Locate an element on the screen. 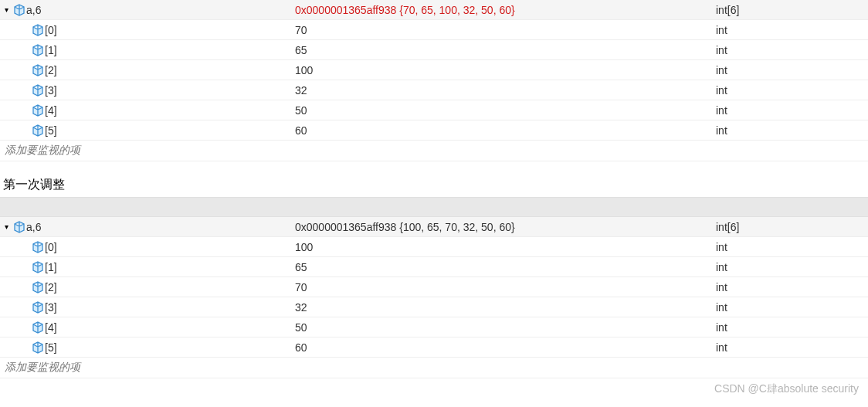 Image resolution: width=868 pixels, height=407 pixels. section-label: 第一次调整 is located at coordinates (434, 185).